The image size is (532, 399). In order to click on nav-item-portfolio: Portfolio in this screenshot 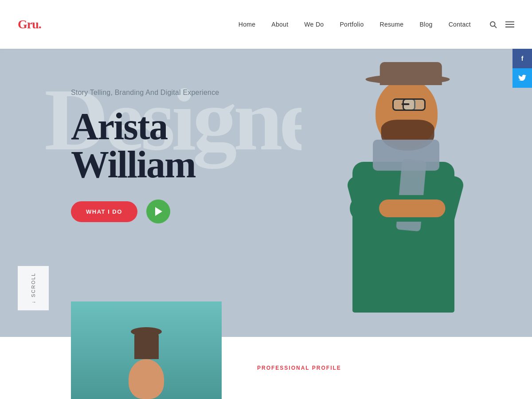, I will do `click(352, 24)`.